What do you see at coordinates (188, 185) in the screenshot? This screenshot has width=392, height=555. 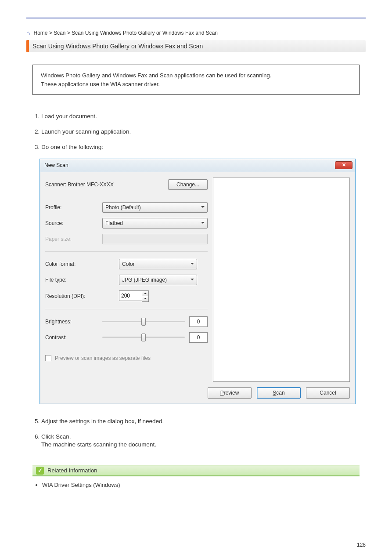 I see `change-scanner-button: Change...` at bounding box center [188, 185].